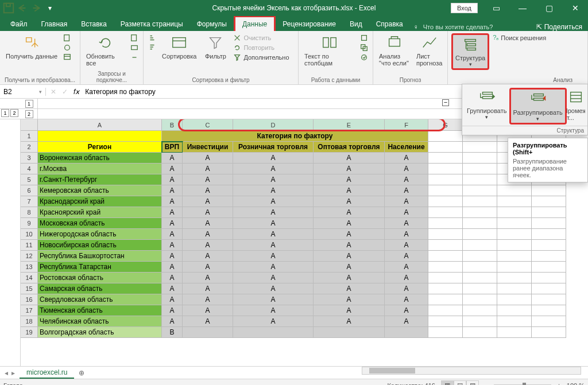 Image resolution: width=588 pixels, height=385 pixels. Describe the element at coordinates (67, 38) in the screenshot. I see `from-text-button` at that location.